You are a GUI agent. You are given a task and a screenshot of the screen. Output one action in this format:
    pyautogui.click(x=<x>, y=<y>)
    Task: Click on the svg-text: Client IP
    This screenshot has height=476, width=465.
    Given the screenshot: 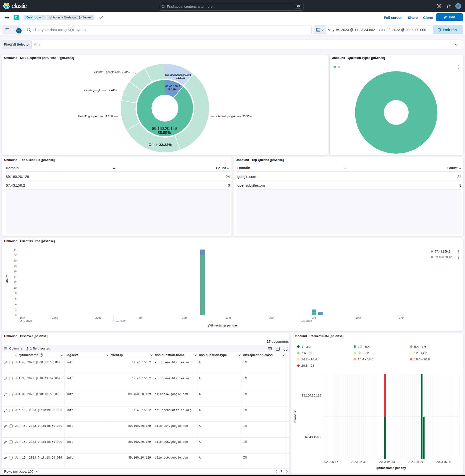 What is the action you would take?
    pyautogui.click(x=295, y=417)
    